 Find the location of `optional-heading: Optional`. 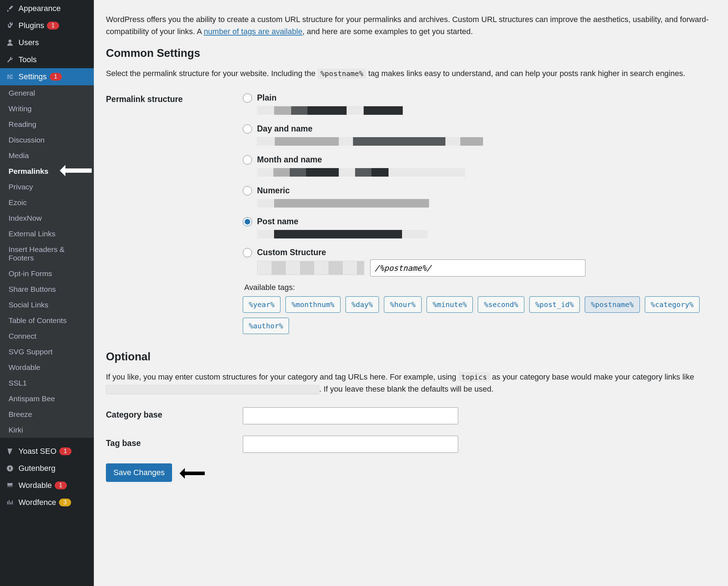

optional-heading: Optional is located at coordinates (411, 357).